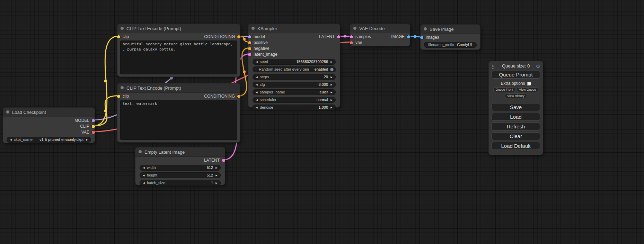  I want to click on input-port-vae, so click(351, 43).